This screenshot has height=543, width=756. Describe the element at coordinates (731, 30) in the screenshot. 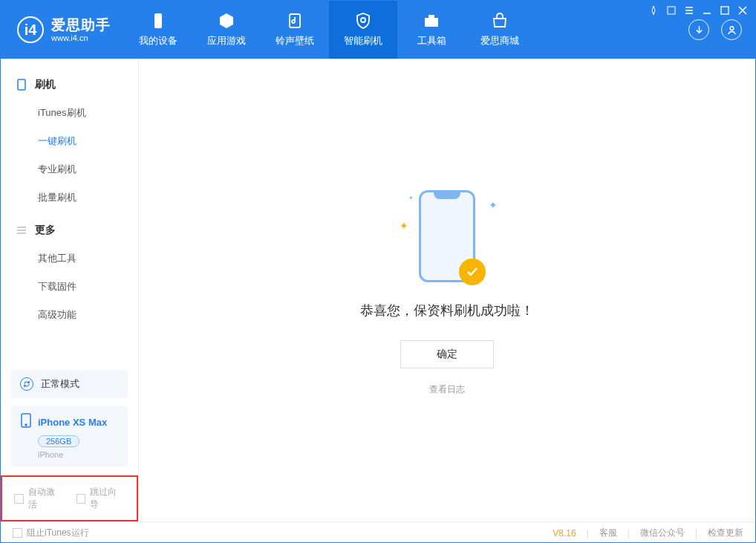

I see `user-button` at that location.